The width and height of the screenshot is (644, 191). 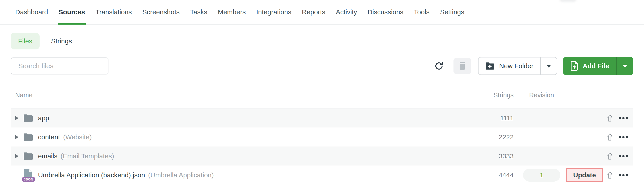 What do you see at coordinates (232, 12) in the screenshot?
I see `nav-item-members: Members` at bounding box center [232, 12].